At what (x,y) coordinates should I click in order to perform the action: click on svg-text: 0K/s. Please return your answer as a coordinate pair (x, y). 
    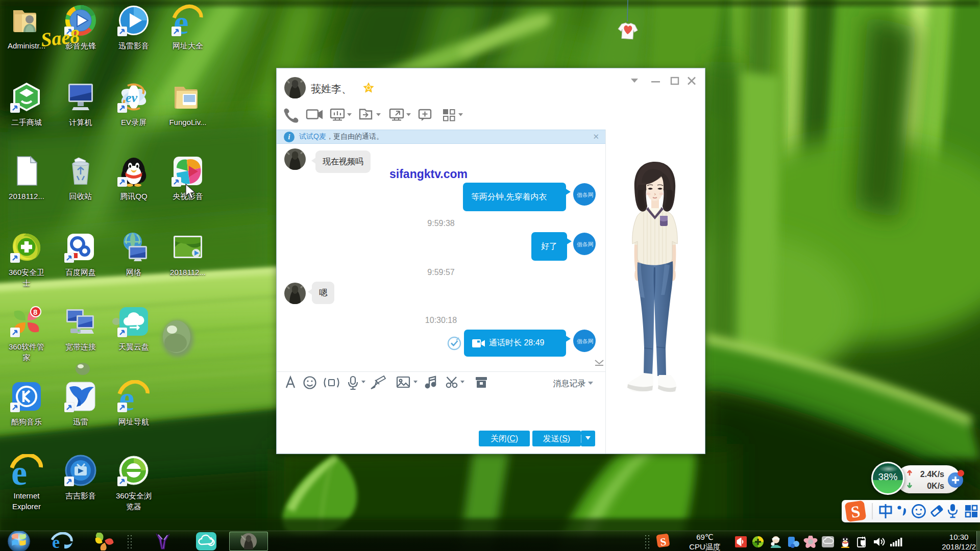
    Looking at the image, I should click on (936, 486).